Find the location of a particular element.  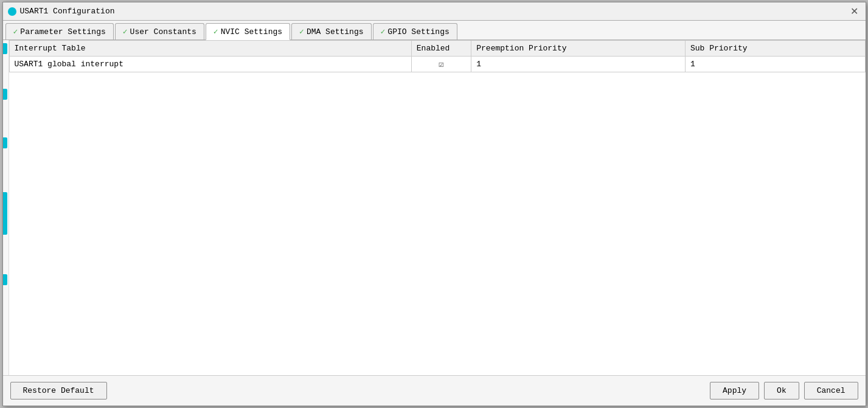

tab-user-constants: ✓ User Constants is located at coordinates (159, 32).